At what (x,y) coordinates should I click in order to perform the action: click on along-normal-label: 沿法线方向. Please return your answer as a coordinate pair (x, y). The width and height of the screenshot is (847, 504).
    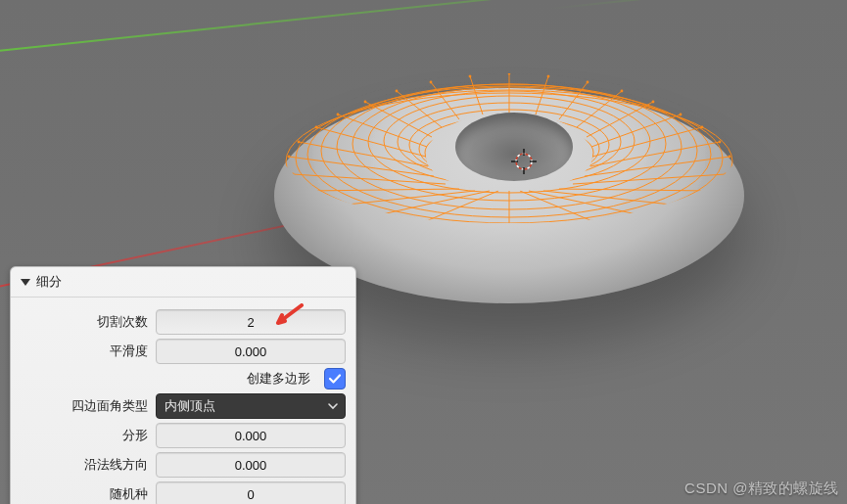
    Looking at the image, I should click on (84, 465).